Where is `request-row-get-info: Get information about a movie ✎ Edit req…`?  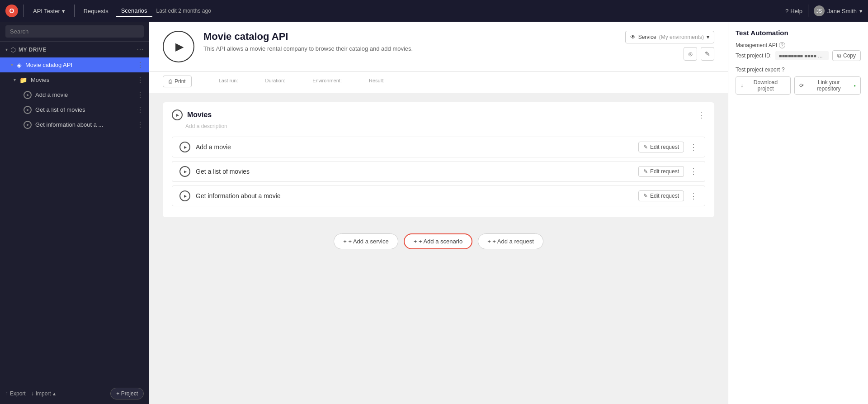 request-row-get-info: Get information about a movie ✎ Edit req… is located at coordinates (439, 196).